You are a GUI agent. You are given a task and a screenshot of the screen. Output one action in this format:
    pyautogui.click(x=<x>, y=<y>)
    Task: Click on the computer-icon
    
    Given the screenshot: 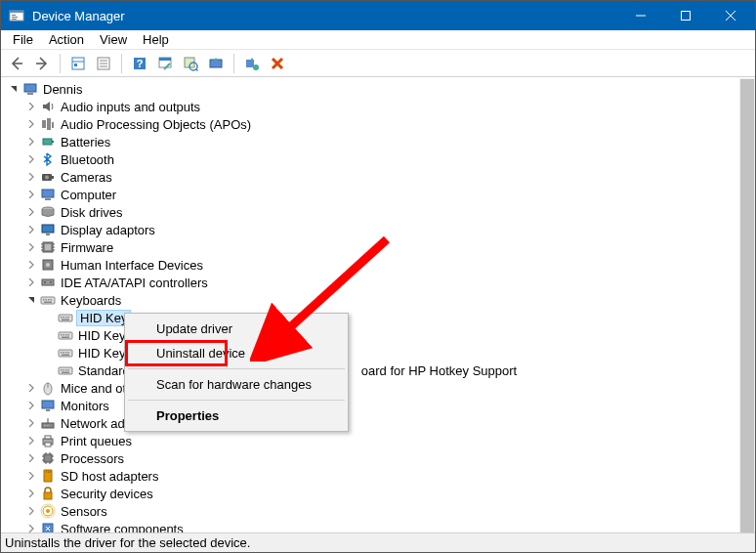 What is the action you would take?
    pyautogui.click(x=30, y=89)
    